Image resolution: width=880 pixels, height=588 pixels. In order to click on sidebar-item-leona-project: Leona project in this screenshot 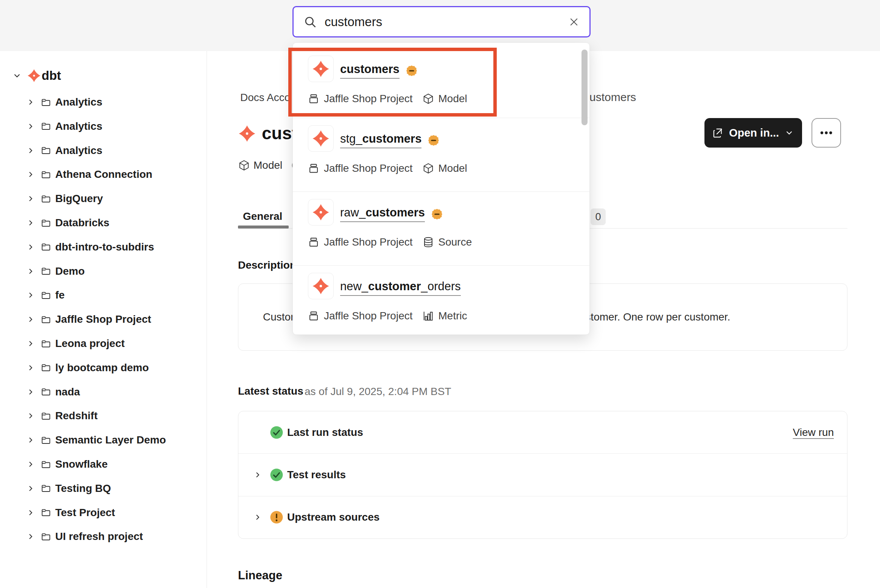, I will do `click(104, 344)`.